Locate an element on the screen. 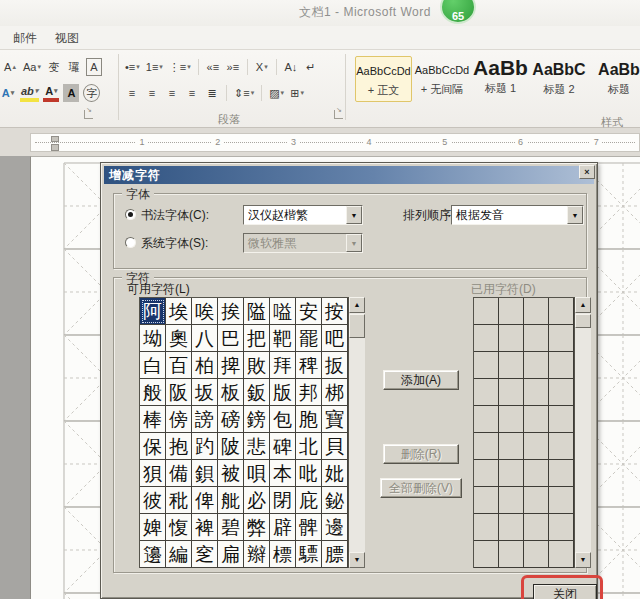 The height and width of the screenshot is (599, 640). system-font-radio-label: 系统字体(S): is located at coordinates (174, 244).